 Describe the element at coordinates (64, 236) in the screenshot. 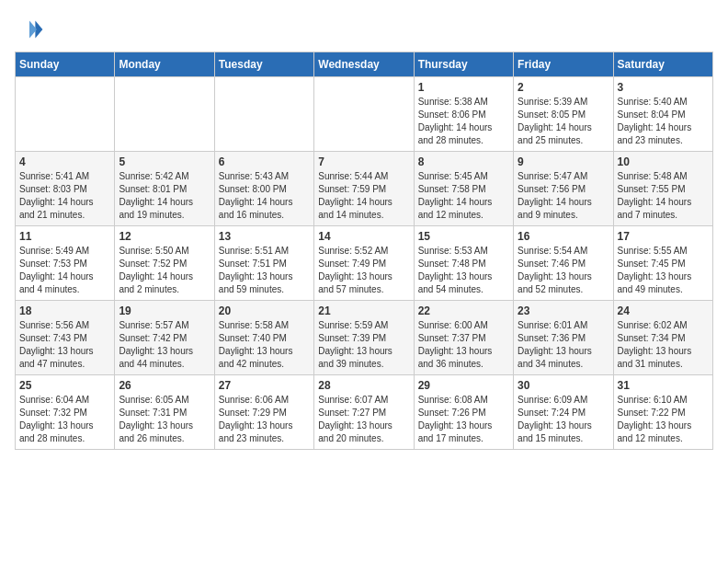

I see `day-number: 11` at that location.